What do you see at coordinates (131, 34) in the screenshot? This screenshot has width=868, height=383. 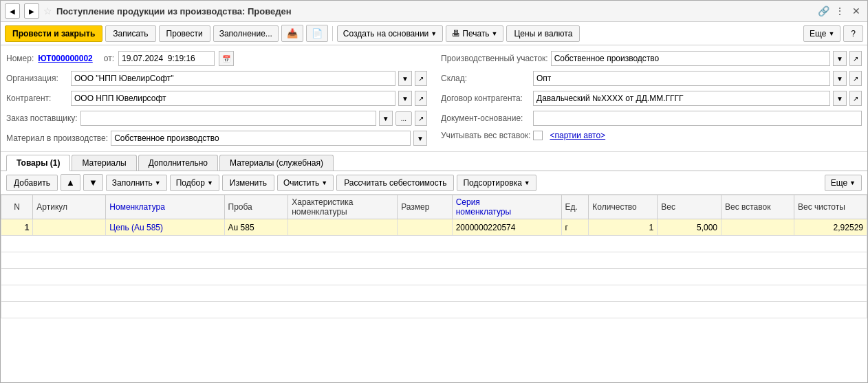 I see `save-button: Записать` at bounding box center [131, 34].